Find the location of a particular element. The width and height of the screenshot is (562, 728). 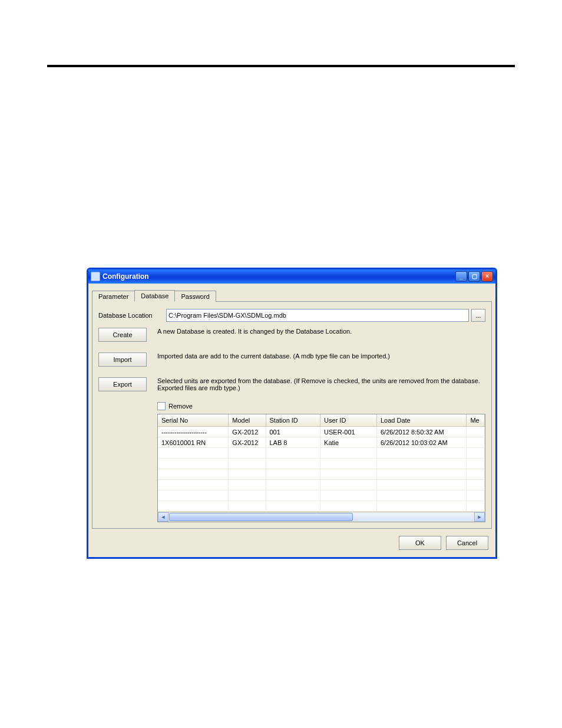

minimize-icon: _ is located at coordinates (461, 276).